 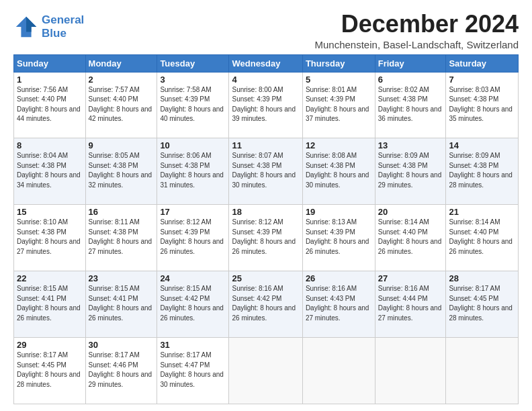 What do you see at coordinates (265, 278) in the screenshot?
I see `day-number: 25` at bounding box center [265, 278].